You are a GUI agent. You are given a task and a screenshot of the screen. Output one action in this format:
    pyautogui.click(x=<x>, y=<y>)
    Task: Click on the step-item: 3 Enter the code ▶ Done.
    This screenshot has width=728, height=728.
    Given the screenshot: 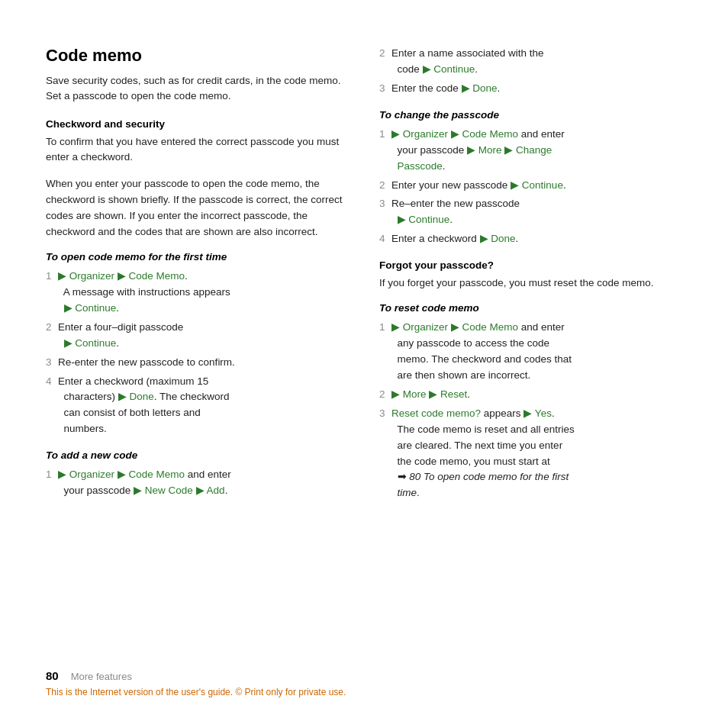 What is the action you would take?
    pyautogui.click(x=531, y=89)
    